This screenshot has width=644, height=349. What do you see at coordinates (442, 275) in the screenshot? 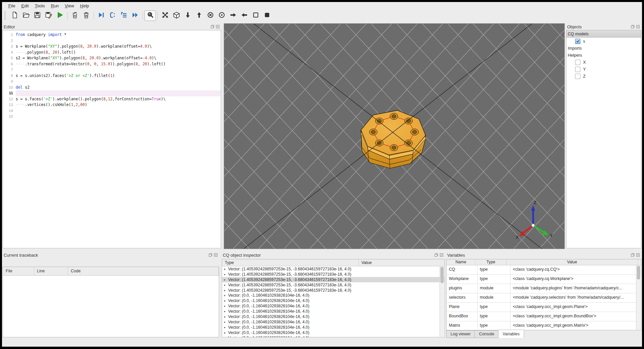
I see `inspector-scroll-thumb` at bounding box center [442, 275].